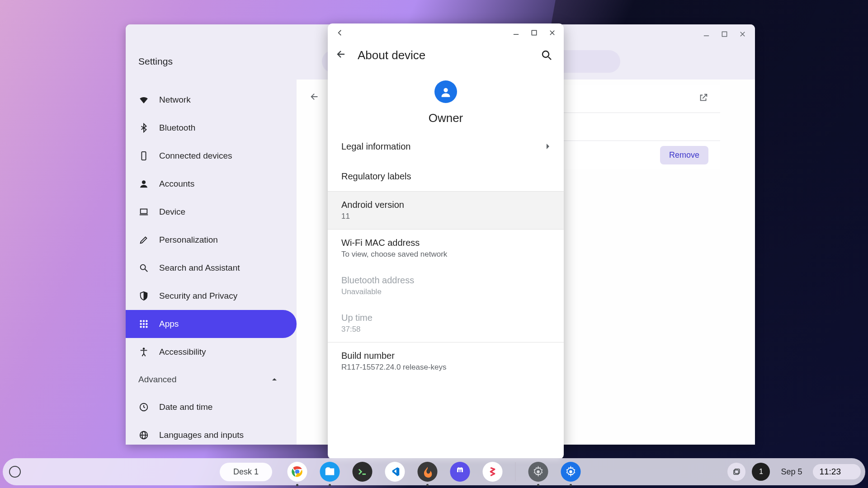 Image resolution: width=868 pixels, height=488 pixels. What do you see at coordinates (177, 184) in the screenshot?
I see `sidebar-item-label: Accounts` at bounding box center [177, 184].